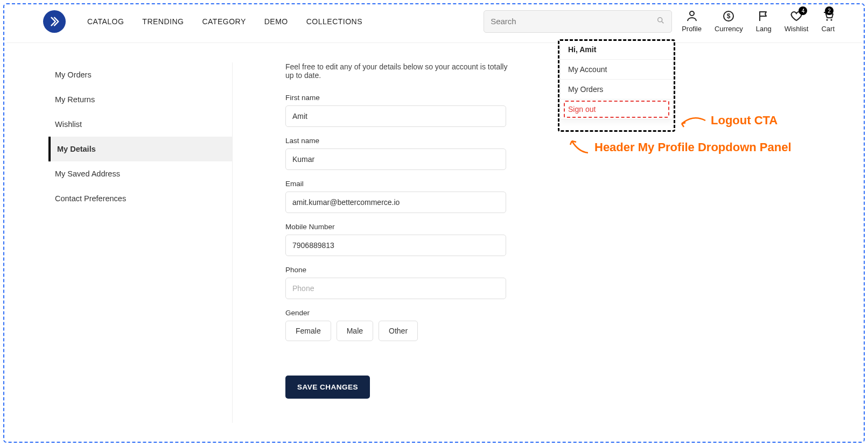 This screenshot has height=446, width=868. I want to click on intro-text: Feel free to edit any of your details be…, so click(399, 71).